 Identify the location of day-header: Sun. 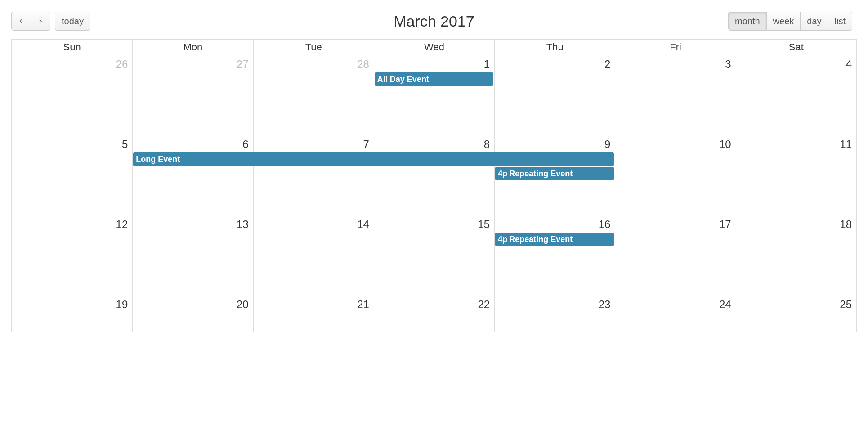
(72, 48).